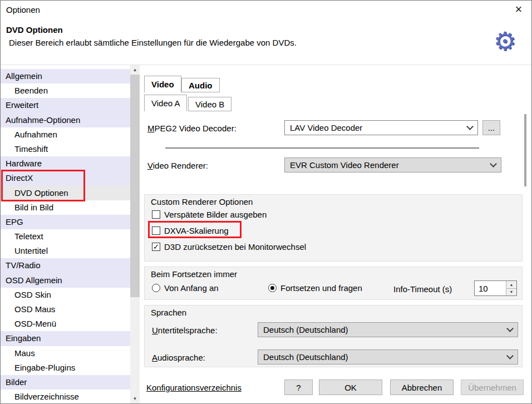 The width and height of the screenshot is (532, 404). I want to click on video-renderer-label: Video Renderer:, so click(178, 166).